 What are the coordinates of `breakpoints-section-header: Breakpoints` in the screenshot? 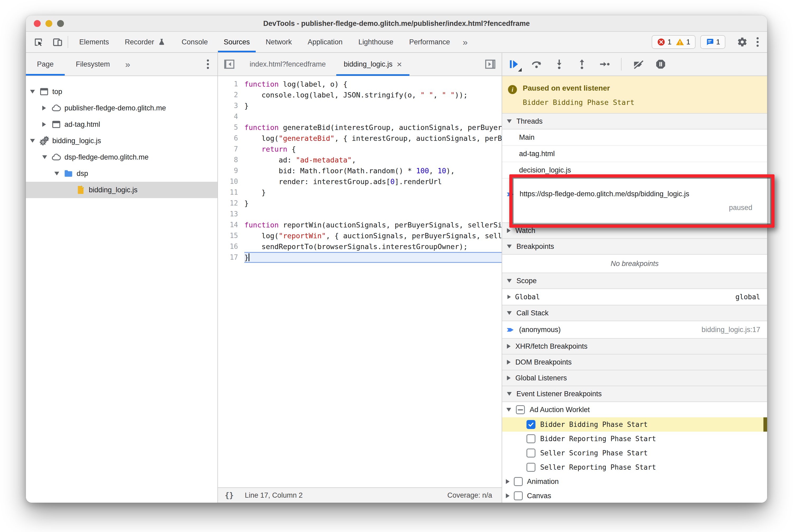 It's located at (635, 246).